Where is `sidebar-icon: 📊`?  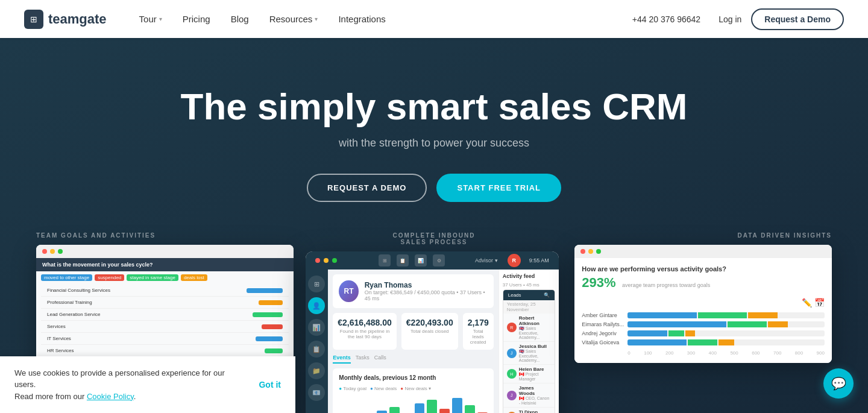 sidebar-icon: 📊 is located at coordinates (316, 327).